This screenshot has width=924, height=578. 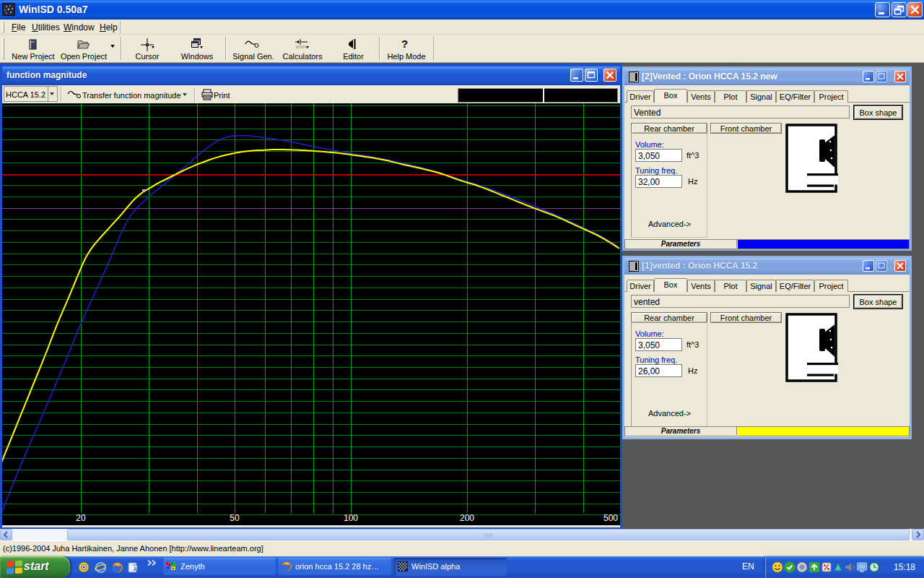 I want to click on svg-text: 20, so click(x=81, y=518).